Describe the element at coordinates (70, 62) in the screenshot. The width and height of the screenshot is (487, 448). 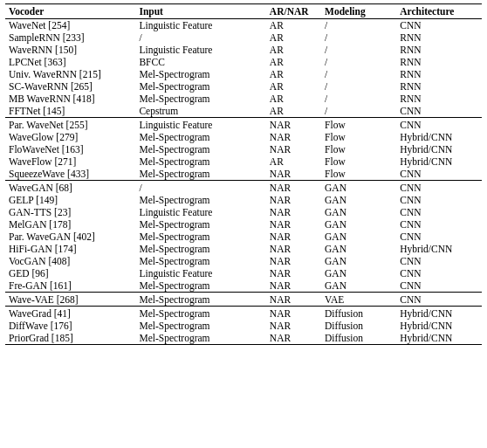
I see `table-cell: LPCNet [363]` at that location.